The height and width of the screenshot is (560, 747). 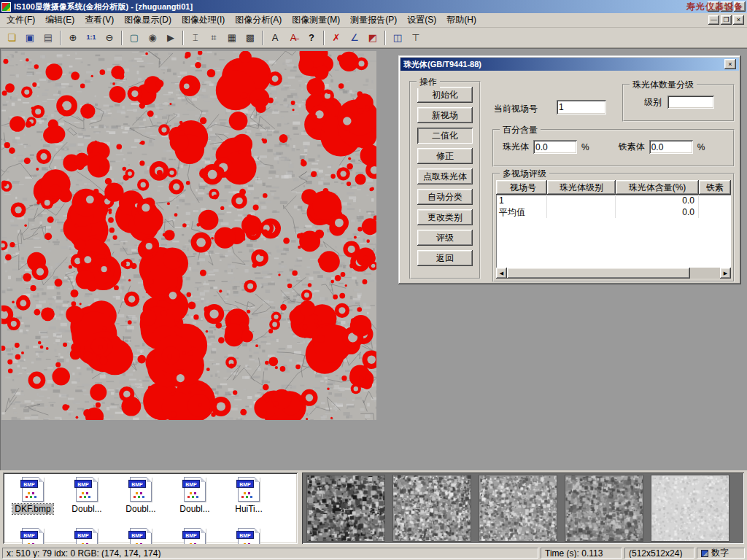 What do you see at coordinates (195, 489) in the screenshot?
I see `bmp-file-icon: BMP` at bounding box center [195, 489].